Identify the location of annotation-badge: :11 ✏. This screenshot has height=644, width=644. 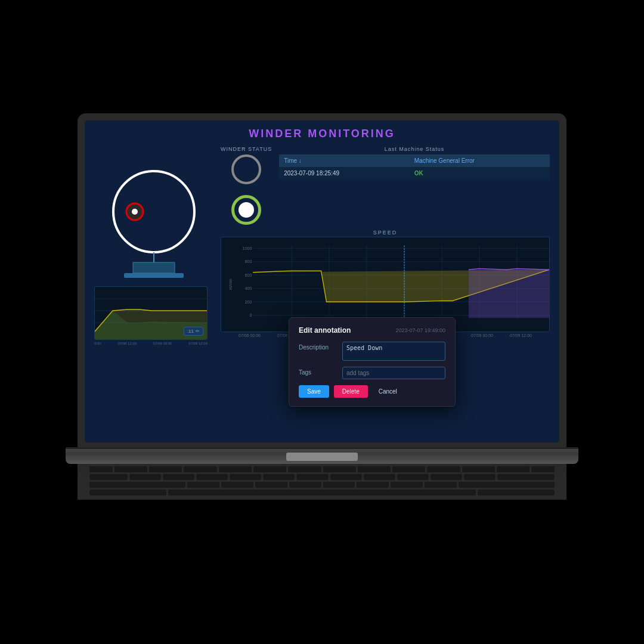
(193, 332).